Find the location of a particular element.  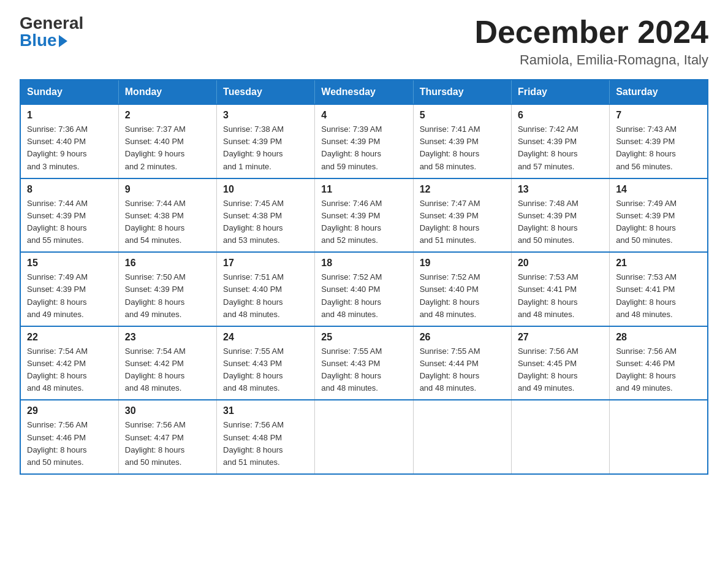

day-number: 18 is located at coordinates (364, 263).